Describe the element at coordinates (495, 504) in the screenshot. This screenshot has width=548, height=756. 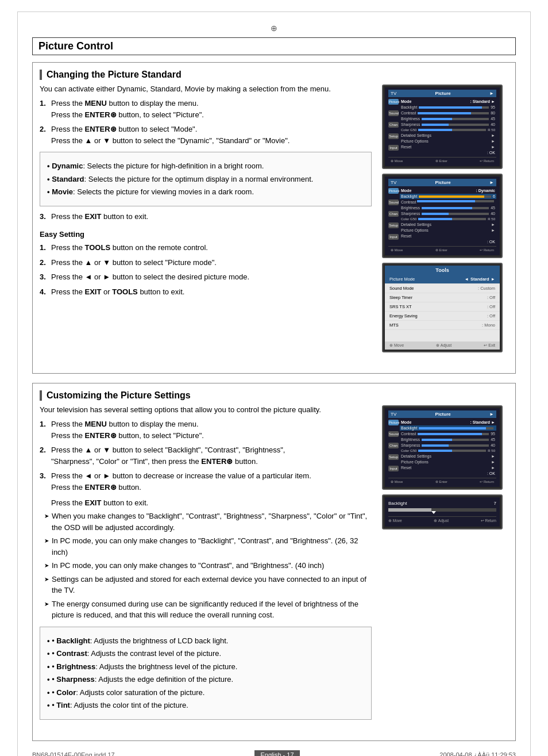
I see `backlight-value: 7` at that location.